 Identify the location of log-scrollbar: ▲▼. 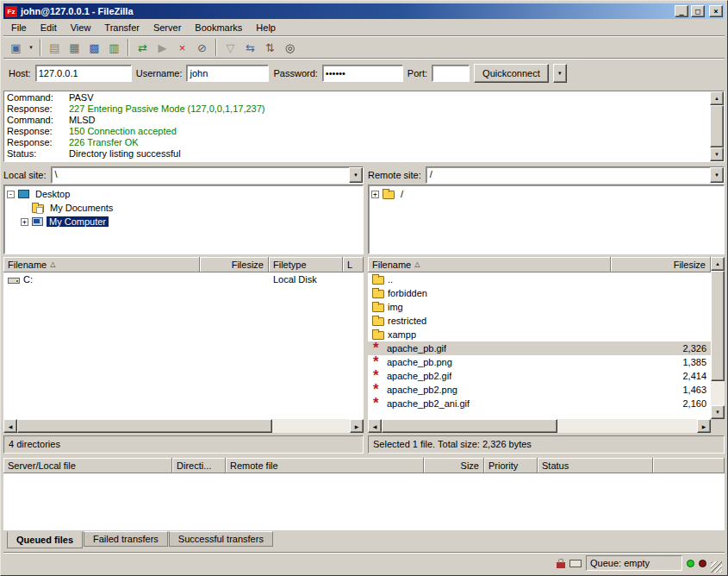
(717, 126).